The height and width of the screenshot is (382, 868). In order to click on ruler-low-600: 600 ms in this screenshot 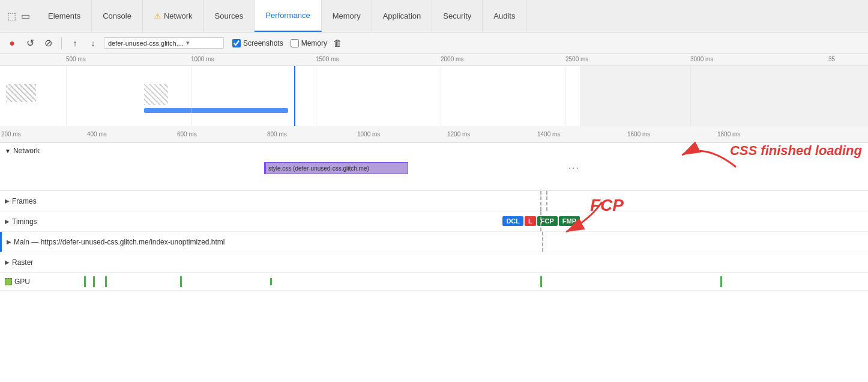, I will do `click(187, 135)`.